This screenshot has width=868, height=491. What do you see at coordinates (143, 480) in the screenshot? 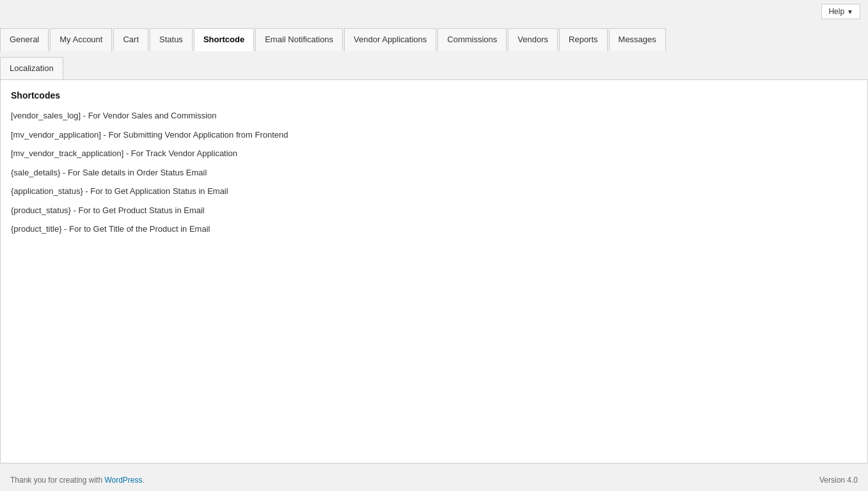
I see `footer-text-after: .` at bounding box center [143, 480].